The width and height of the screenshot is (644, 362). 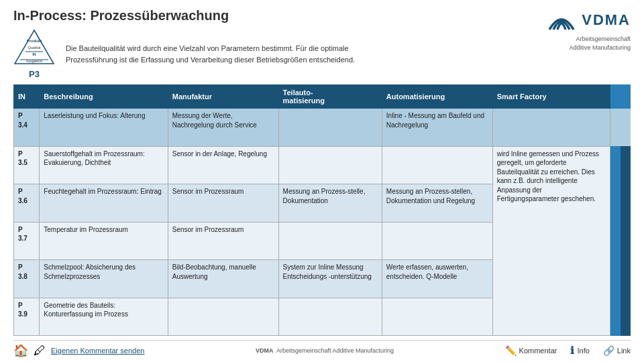 I want to click on th-extra1, so click(x=616, y=97).